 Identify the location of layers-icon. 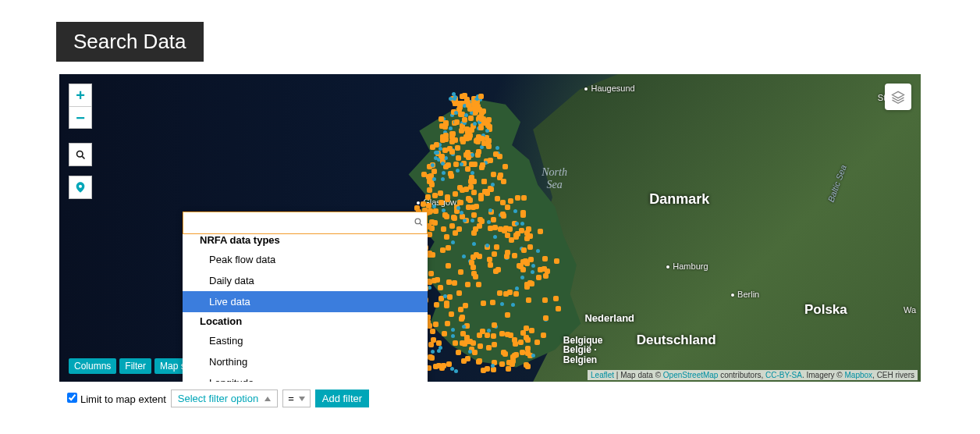
(898, 97).